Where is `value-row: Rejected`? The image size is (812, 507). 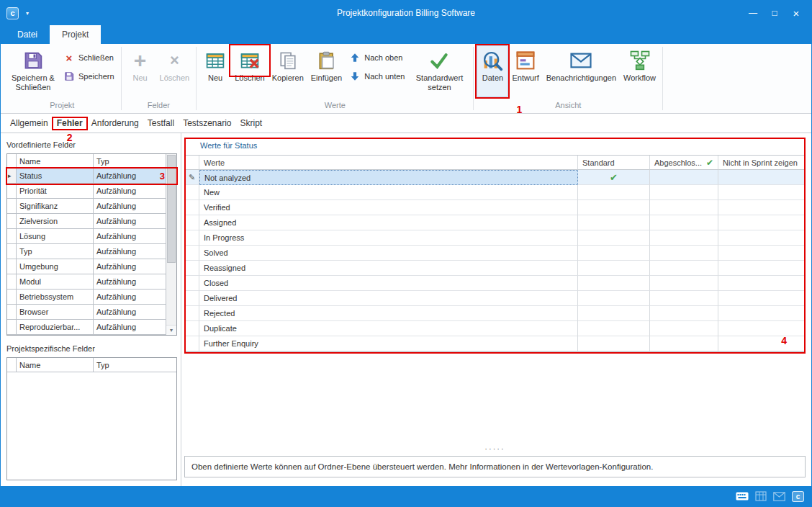 value-row: Rejected is located at coordinates (495, 314).